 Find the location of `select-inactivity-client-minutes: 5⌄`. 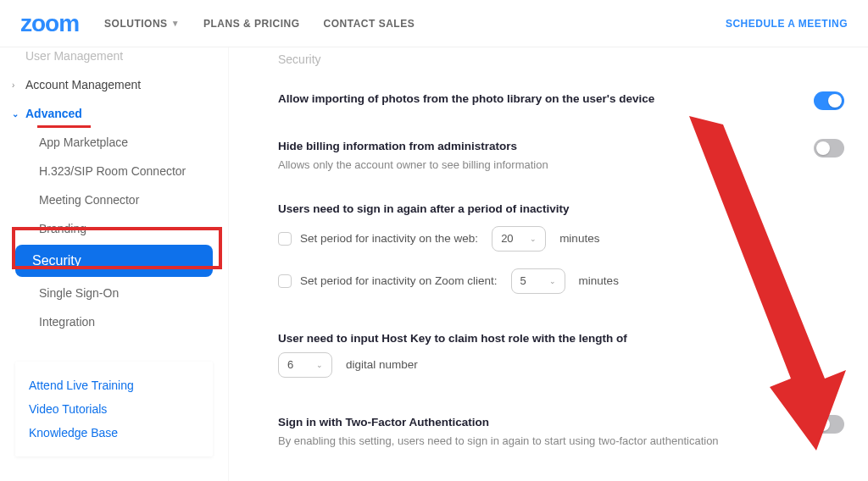

select-inactivity-client-minutes: 5⌄ is located at coordinates (538, 281).